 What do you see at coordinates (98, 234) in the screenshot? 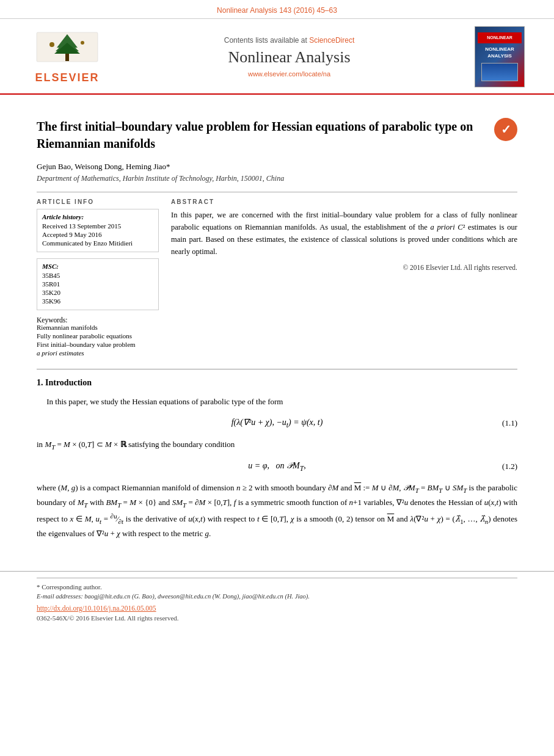
I see `accepted-line: Accepted 9 May 2016` at bounding box center [98, 234].